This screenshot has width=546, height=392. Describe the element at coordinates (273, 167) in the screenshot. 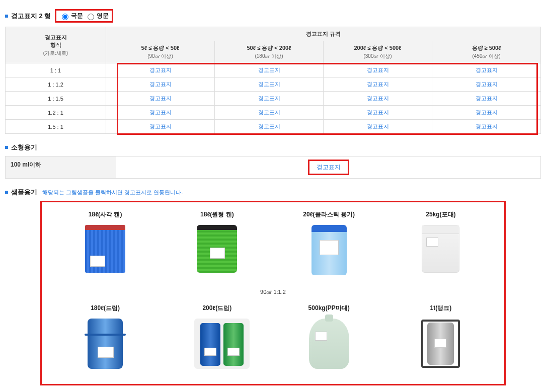

I see `small-container-row: 100 ml이하 경고표지` at that location.